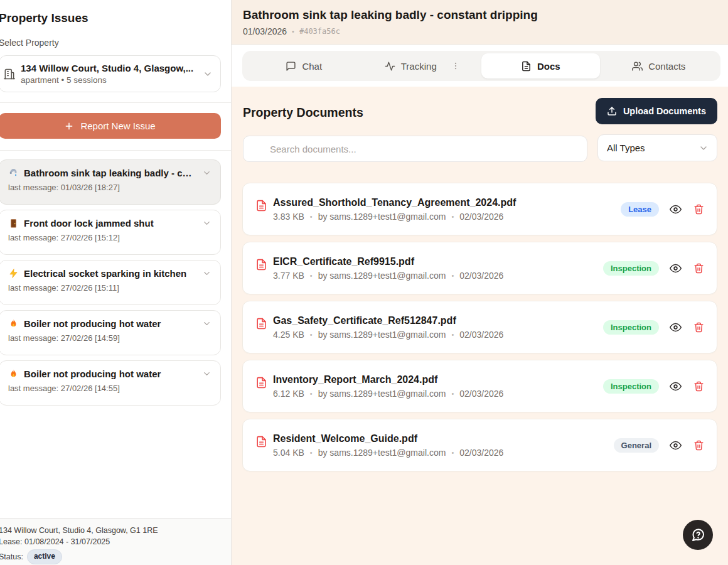 The width and height of the screenshot is (728, 565). What do you see at coordinates (479, 327) in the screenshot?
I see `document-row: Gas_Safety_Certificate_Ref512847.pdf 4.2…` at bounding box center [479, 327].